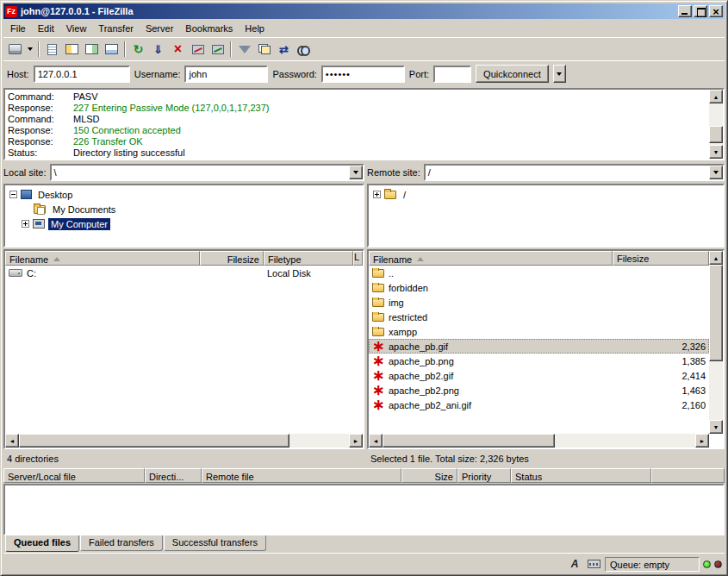 This screenshot has width=728, height=576. What do you see at coordinates (576, 564) in the screenshot?
I see `ascii-type-icon` at bounding box center [576, 564].